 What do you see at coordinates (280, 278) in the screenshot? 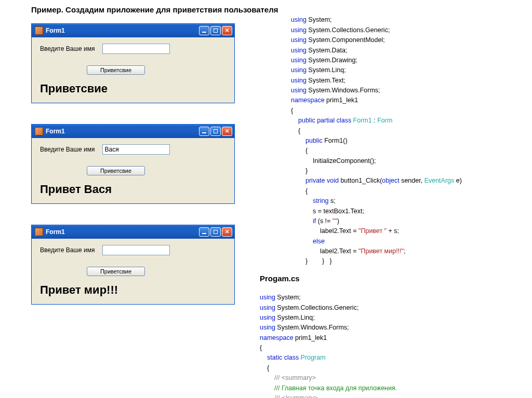
I see `code-file-title: Progam.cs` at bounding box center [280, 278].